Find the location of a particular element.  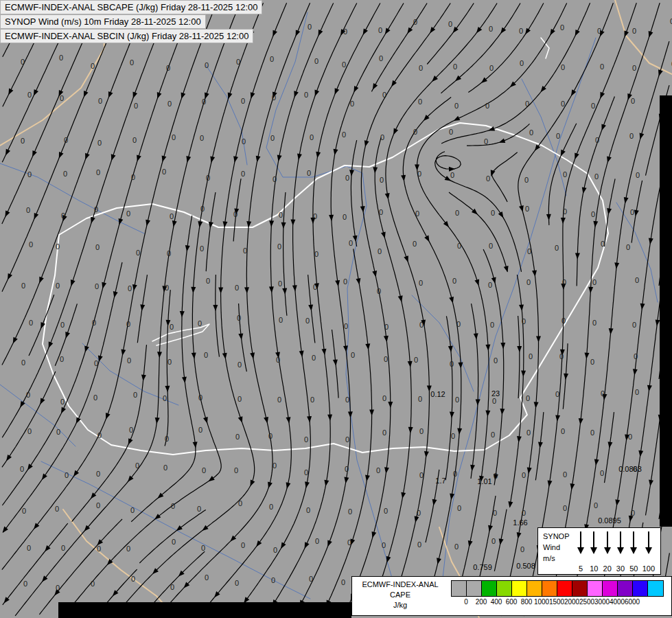

cape-tick-label: 2000 is located at coordinates (572, 602).